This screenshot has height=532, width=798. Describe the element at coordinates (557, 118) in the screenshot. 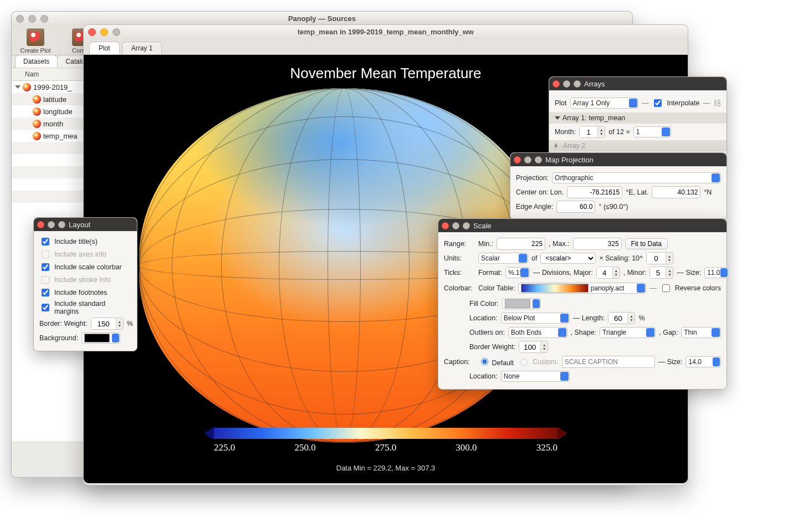

I see `chevron-down-icon` at that location.